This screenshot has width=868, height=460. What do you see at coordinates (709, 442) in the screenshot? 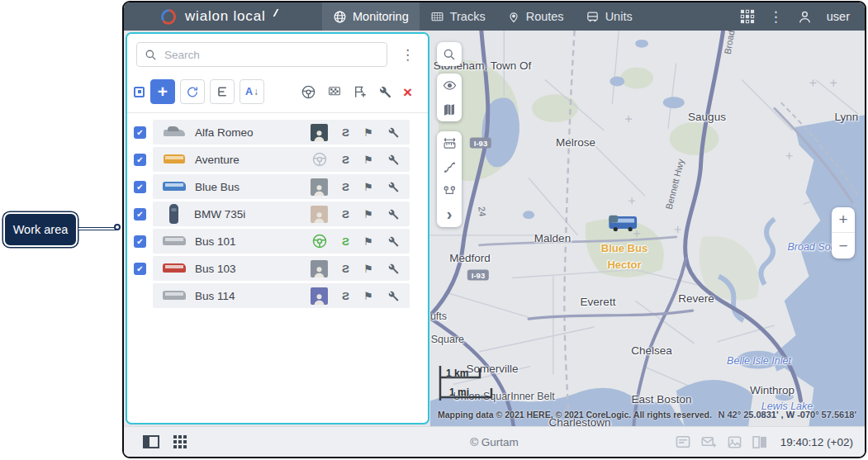
I see `mail-icon` at bounding box center [709, 442].